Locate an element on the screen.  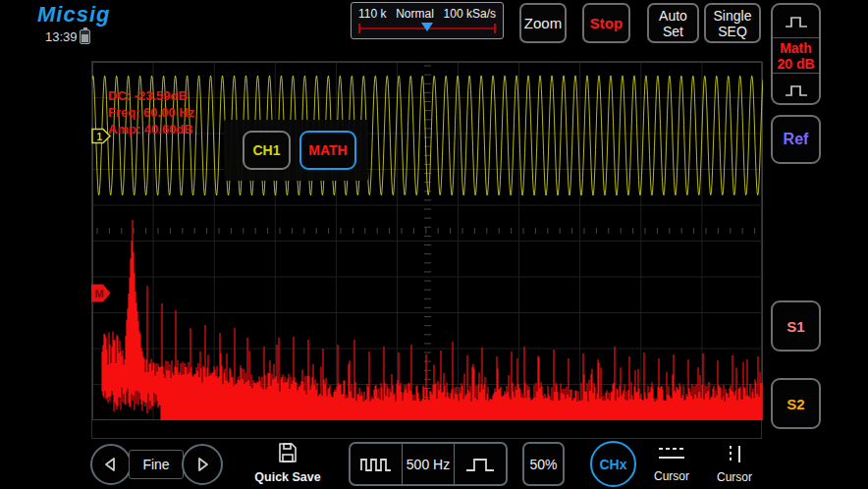
clock: 13:39 is located at coordinates (61, 37).